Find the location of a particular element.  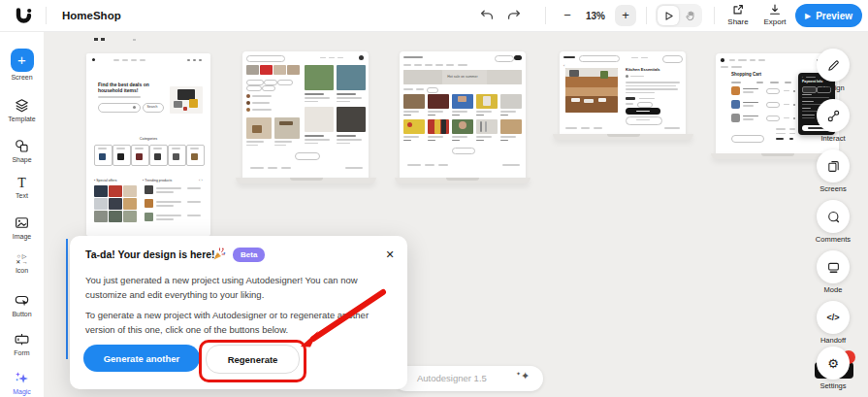

sidebar-item-shape: Shape is located at coordinates (21, 150).